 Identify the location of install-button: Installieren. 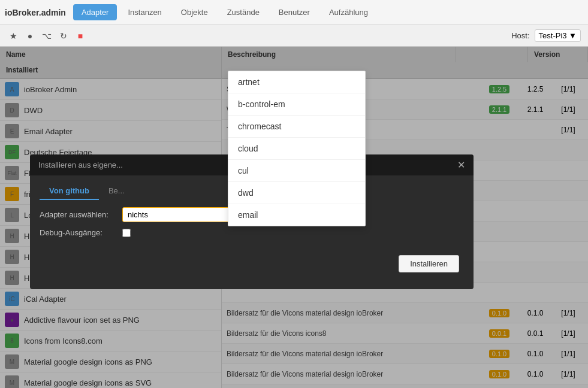
(429, 263).